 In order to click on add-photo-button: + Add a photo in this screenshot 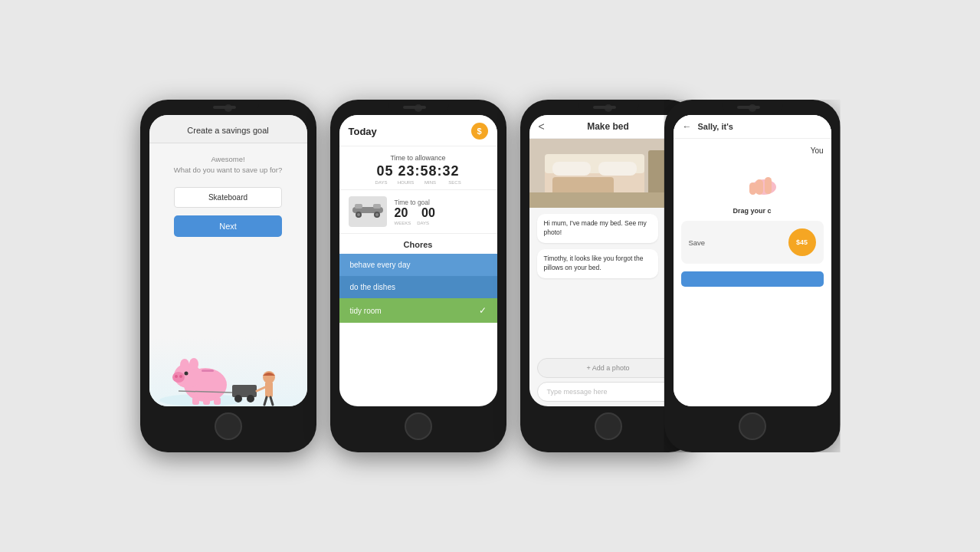, I will do `click(608, 368)`.